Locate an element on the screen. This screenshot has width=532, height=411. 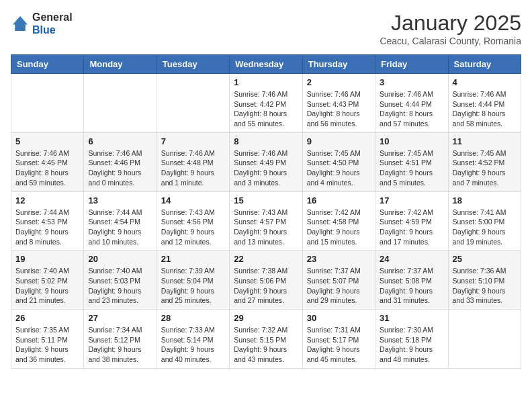
calendar-day-cell: 12Sunrise: 7:44 AM Sunset: 4:53 PM Dayli… is located at coordinates (48, 221).